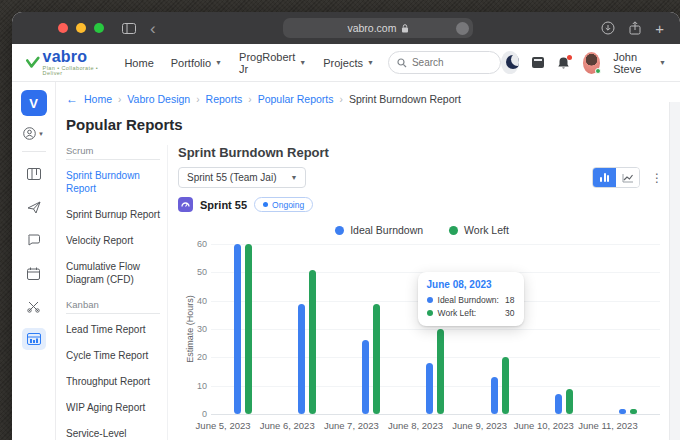 This screenshot has height=440, width=680. What do you see at coordinates (366, 99) in the screenshot?
I see `breadcrumb: ← Home›Vabro Design›Reports›Popular Repo…` at bounding box center [366, 99].